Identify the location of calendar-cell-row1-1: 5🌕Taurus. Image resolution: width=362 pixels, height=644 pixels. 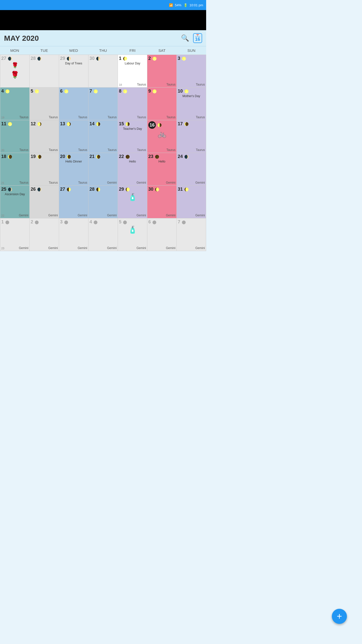
(44, 104).